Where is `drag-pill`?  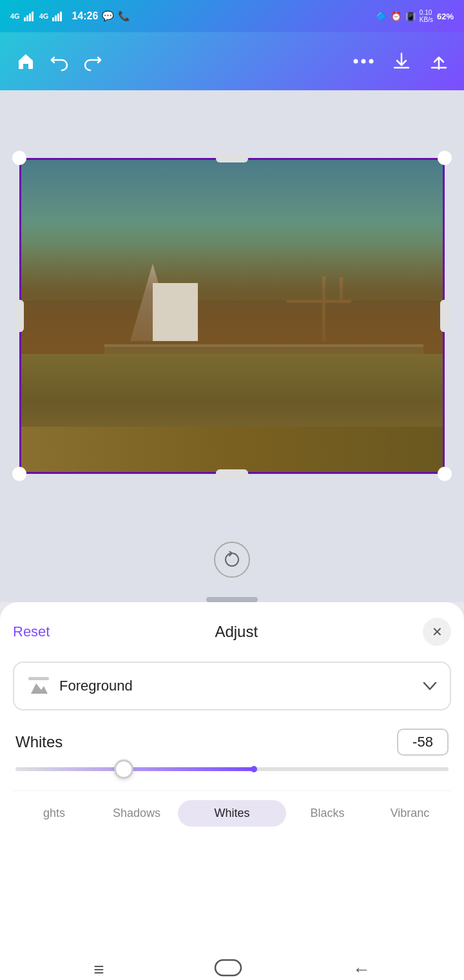
drag-pill is located at coordinates (232, 600).